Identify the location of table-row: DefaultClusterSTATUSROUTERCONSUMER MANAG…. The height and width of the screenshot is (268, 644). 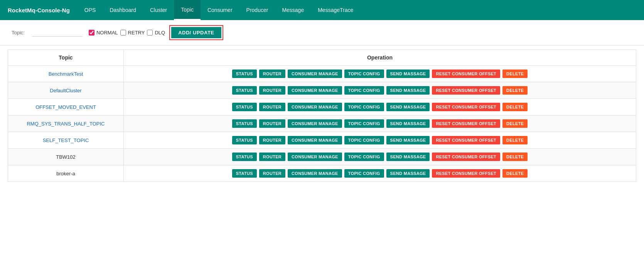
(322, 90).